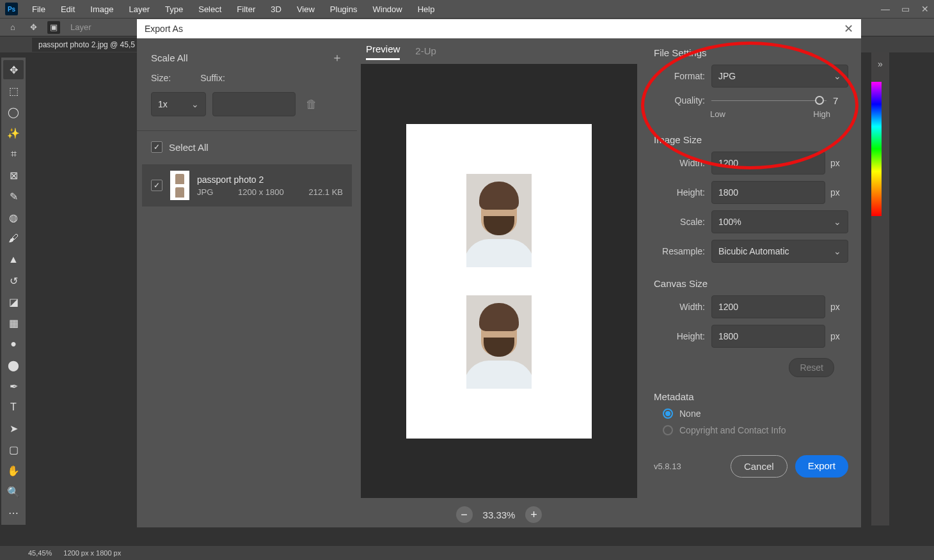 The width and height of the screenshot is (934, 560). I want to click on resample-label: Resample:, so click(679, 251).